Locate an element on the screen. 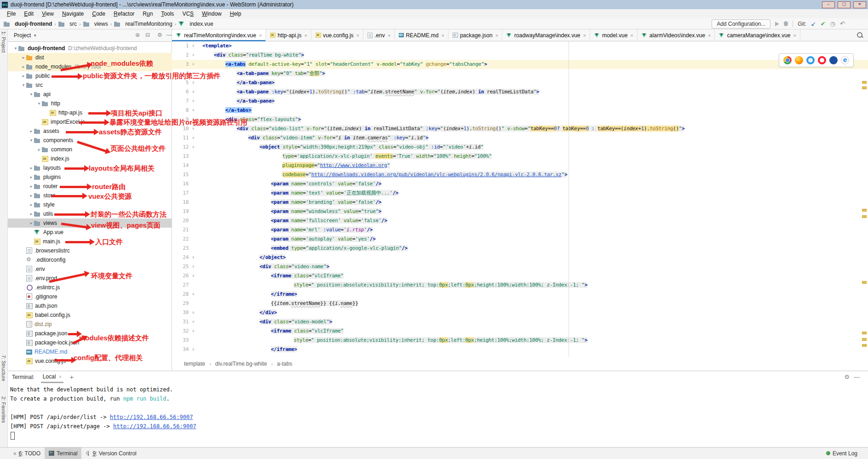 The height and width of the screenshot is (459, 868). editor-tab-alarmVideos-index.vue: alarmVideos\index.vue× is located at coordinates (676, 35).